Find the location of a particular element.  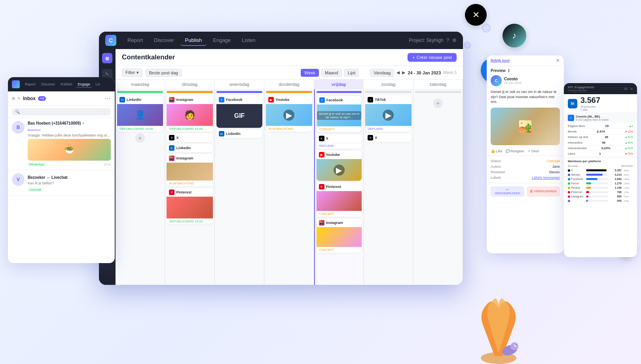

post-img-linkedin: 👤 is located at coordinates (140, 115).